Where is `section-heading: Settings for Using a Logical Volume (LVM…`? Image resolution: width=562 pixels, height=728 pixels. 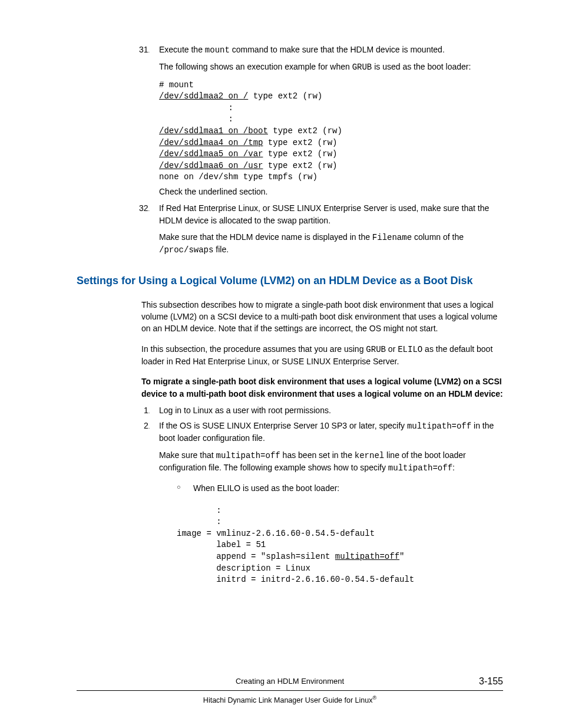 section-heading: Settings for Using a Logical Volume (LVM… is located at coordinates (290, 281).